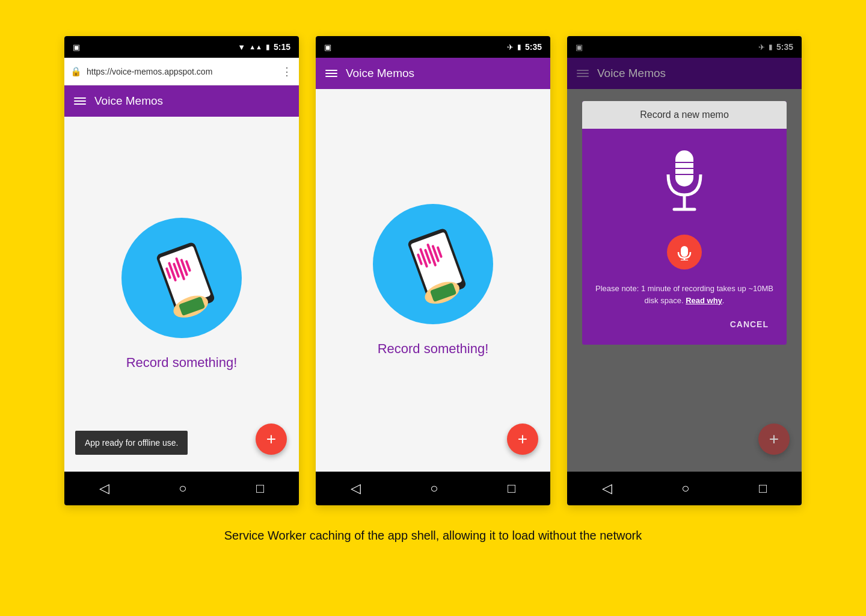  Describe the element at coordinates (520, 47) in the screenshot. I see `battery-icon-2: ▮` at that location.